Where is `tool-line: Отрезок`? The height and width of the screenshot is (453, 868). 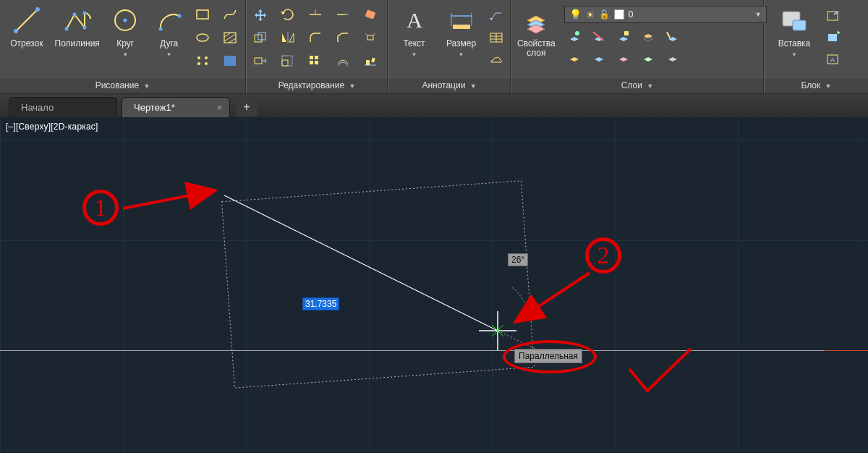 tool-line: Отрезок is located at coordinates (27, 39).